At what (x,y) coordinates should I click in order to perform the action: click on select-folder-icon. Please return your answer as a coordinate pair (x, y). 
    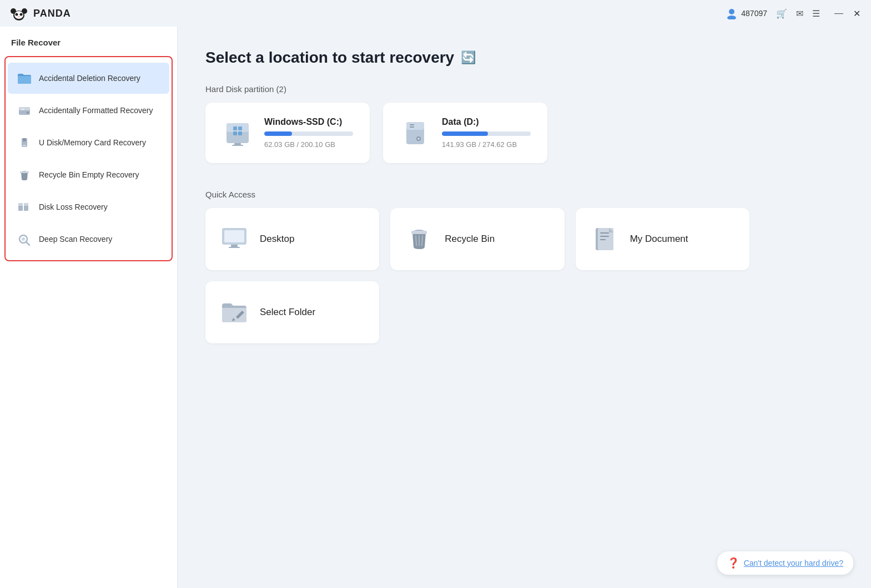
    Looking at the image, I should click on (234, 312).